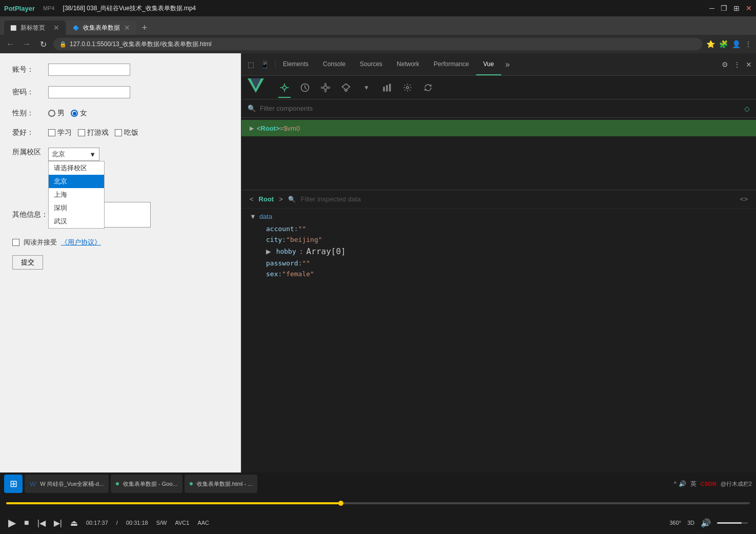 The image size is (756, 534). What do you see at coordinates (76, 208) in the screenshot?
I see `campus-option-shenzhen: 深圳` at bounding box center [76, 208].